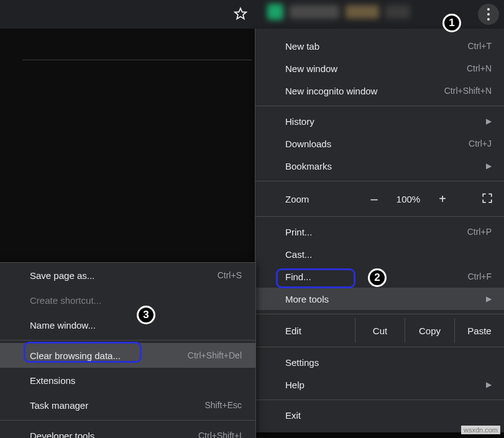  I want to click on submenu-label: Developer tools, so click(62, 435).